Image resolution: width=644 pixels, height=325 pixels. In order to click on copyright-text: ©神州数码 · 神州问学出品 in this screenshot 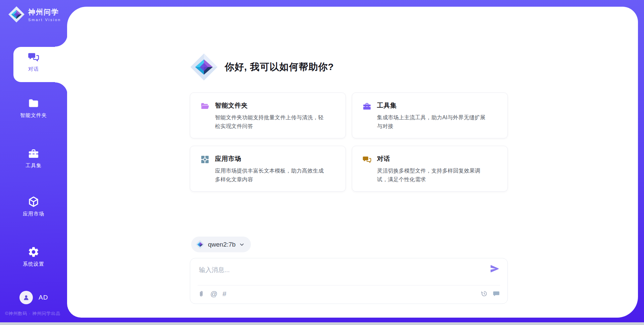, I will do `click(33, 314)`.